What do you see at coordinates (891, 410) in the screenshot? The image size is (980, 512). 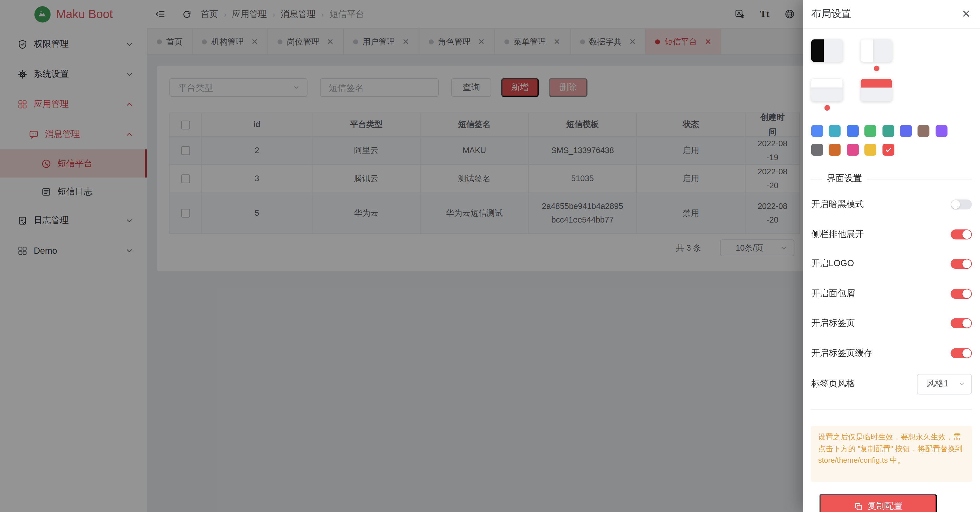 I see `divider` at bounding box center [891, 410].